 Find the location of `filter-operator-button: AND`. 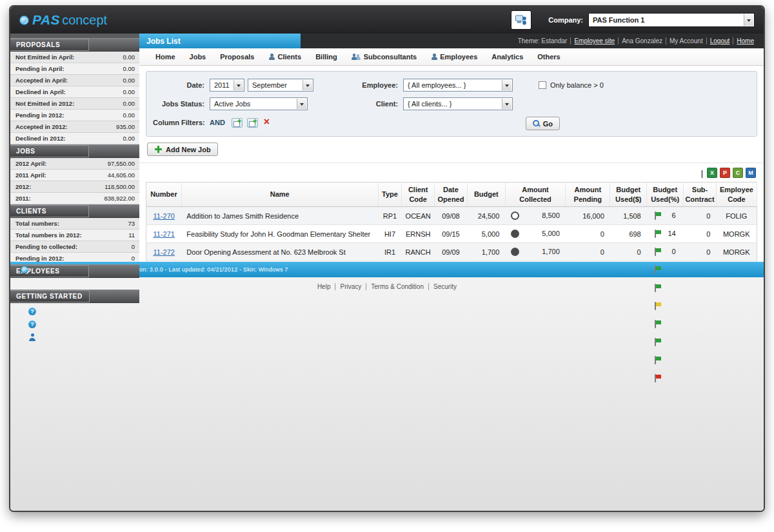

filter-operator-button: AND is located at coordinates (217, 123).